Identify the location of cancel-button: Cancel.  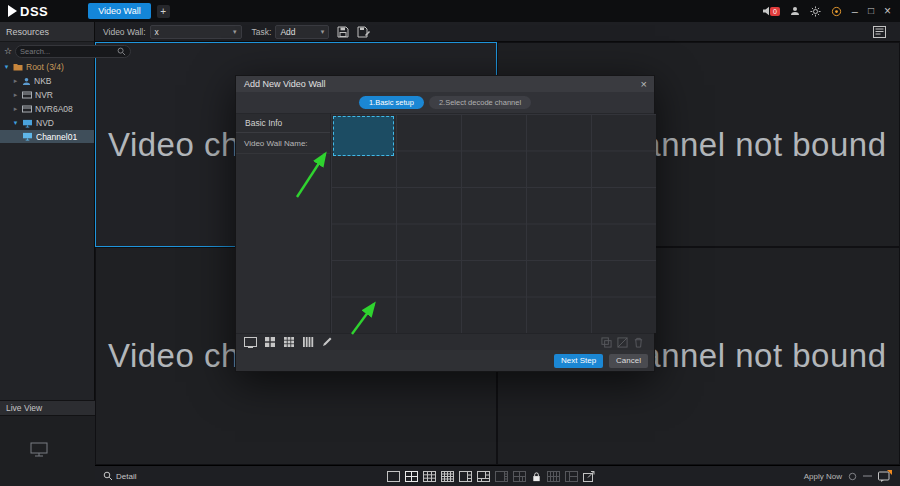
(628, 361).